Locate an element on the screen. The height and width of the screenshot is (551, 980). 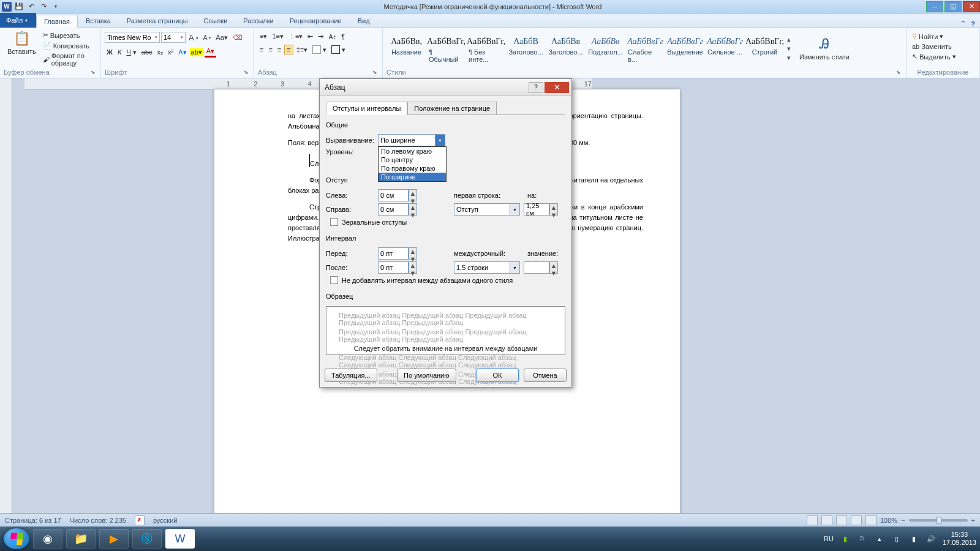
close-button: ✕ is located at coordinates (971, 7).